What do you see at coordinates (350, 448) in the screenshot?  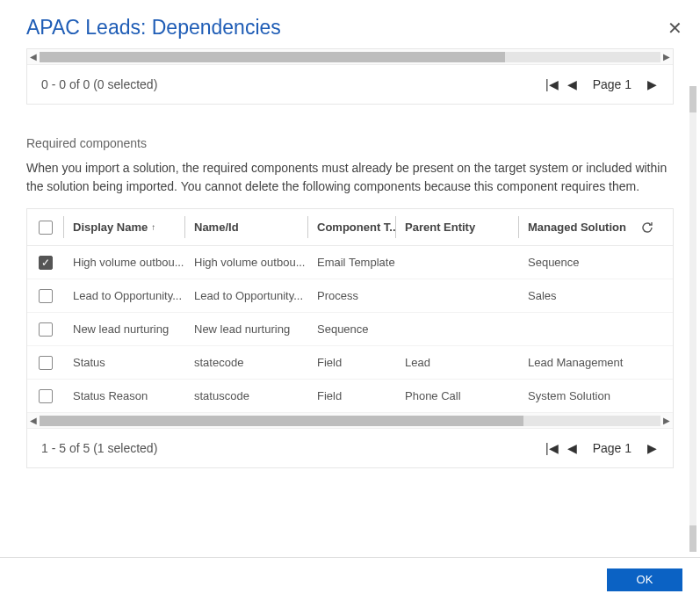 I see `required-pager: 1 - 5 of 5 (1 selected) |◀ ◀ Page 1 ▶` at bounding box center [350, 448].